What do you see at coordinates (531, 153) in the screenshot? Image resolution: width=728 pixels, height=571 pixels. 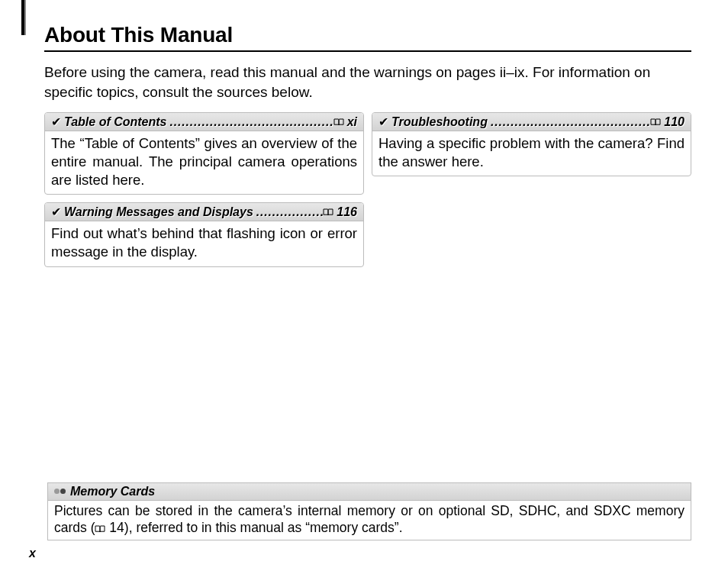 I see `card-body: Having a specific problem with the camer…` at bounding box center [531, 153].